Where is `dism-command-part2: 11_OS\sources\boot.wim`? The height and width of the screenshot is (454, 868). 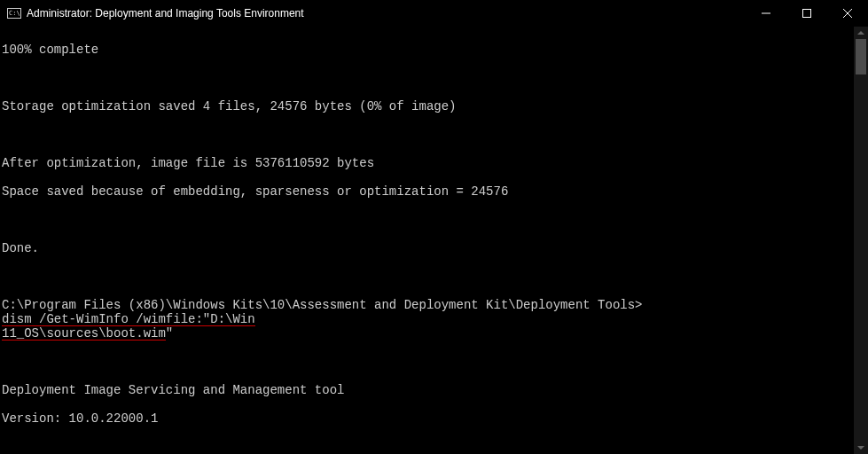
dism-command-part2: 11_OS\sources\boot.wim is located at coordinates (83, 333).